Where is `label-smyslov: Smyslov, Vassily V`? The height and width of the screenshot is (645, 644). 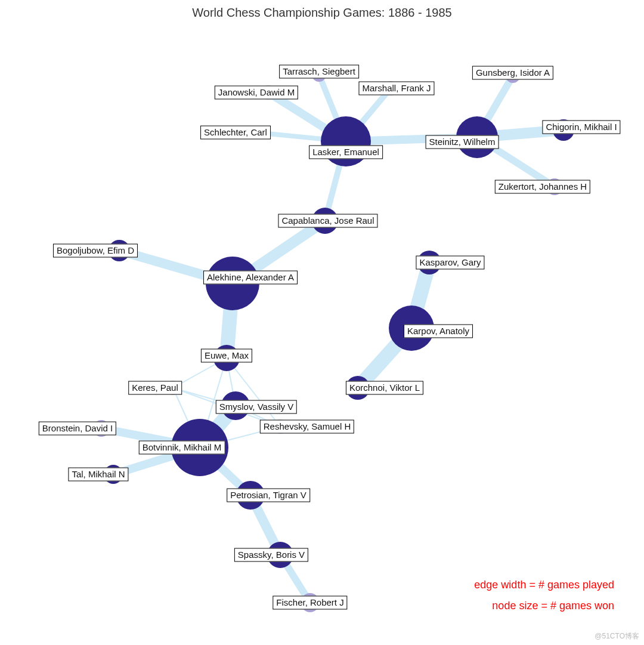
label-smyslov: Smyslov, Vassily V is located at coordinates (256, 407).